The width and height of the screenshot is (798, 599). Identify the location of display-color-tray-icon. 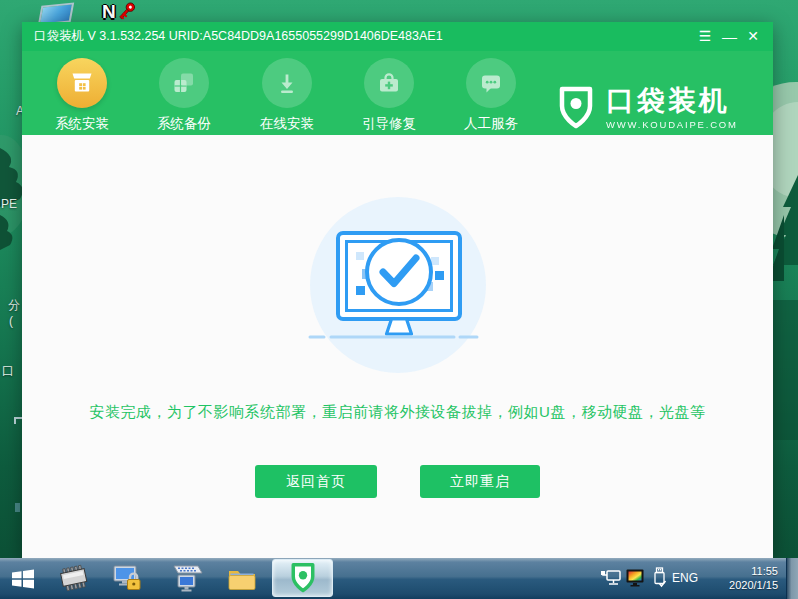
(636, 578).